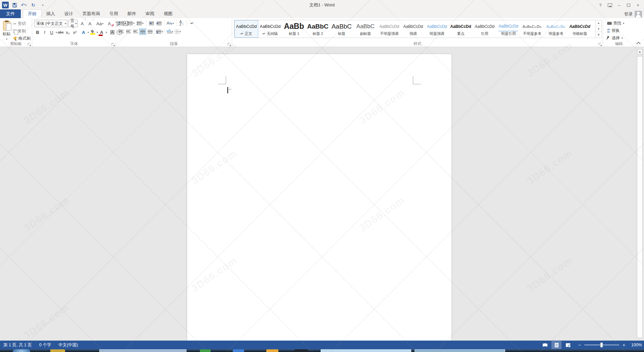  I want to click on tab-review: 审阅, so click(150, 14).